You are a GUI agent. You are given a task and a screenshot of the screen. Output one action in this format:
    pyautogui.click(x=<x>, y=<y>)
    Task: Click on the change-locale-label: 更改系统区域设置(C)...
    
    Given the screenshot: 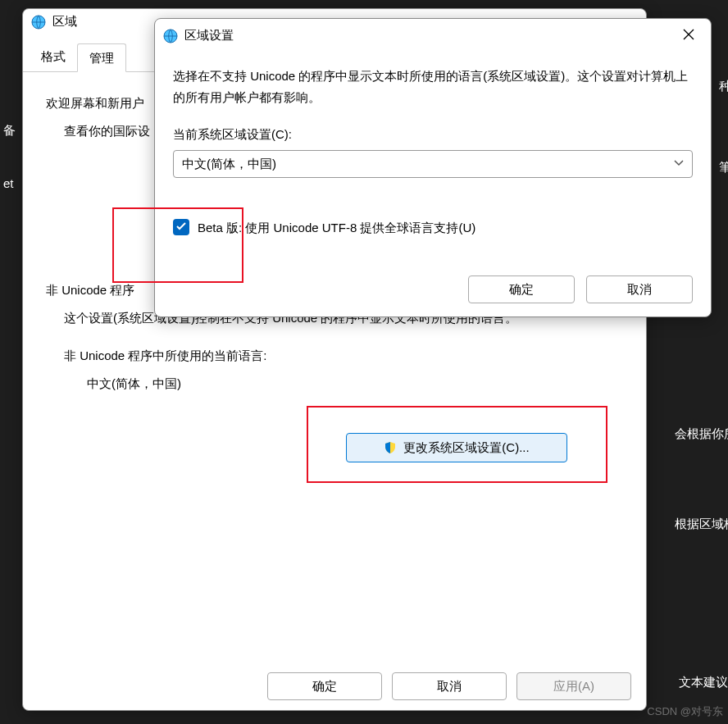 What is the action you would take?
    pyautogui.click(x=466, y=448)
    